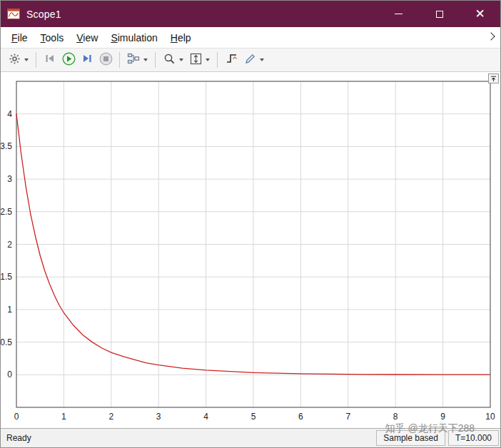 This screenshot has width=501, height=448. I want to click on y-tick-label: 1.5, so click(6, 277).